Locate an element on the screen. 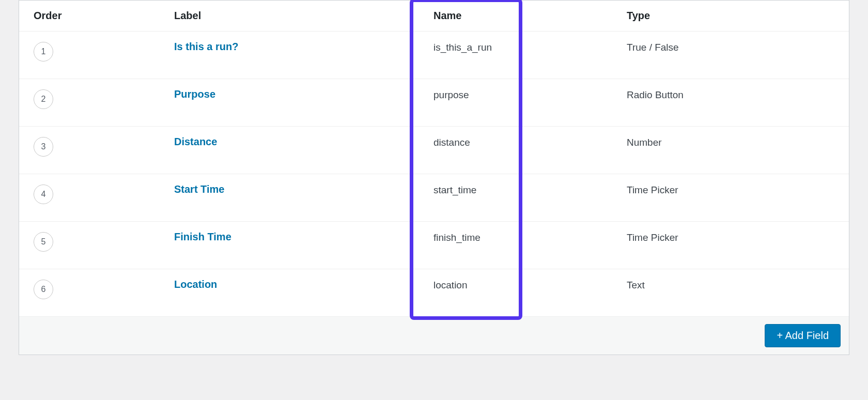  field-label-link: Finish Time is located at coordinates (203, 237).